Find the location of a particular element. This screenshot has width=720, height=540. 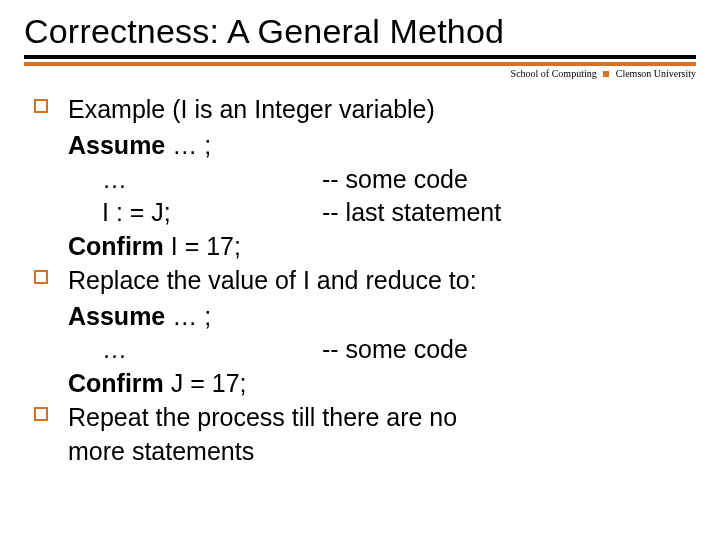

code-comment: -- last statement is located at coordinates (509, 213).